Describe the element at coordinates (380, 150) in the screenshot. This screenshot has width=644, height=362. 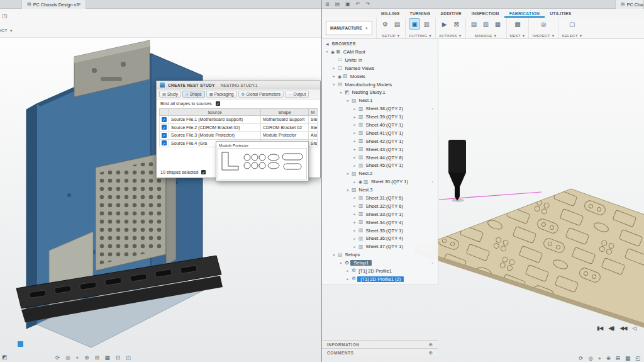
I see `browser-item-sheet-43-qty-1: ▸▥Sheet.43:(QTY 1)` at that location.